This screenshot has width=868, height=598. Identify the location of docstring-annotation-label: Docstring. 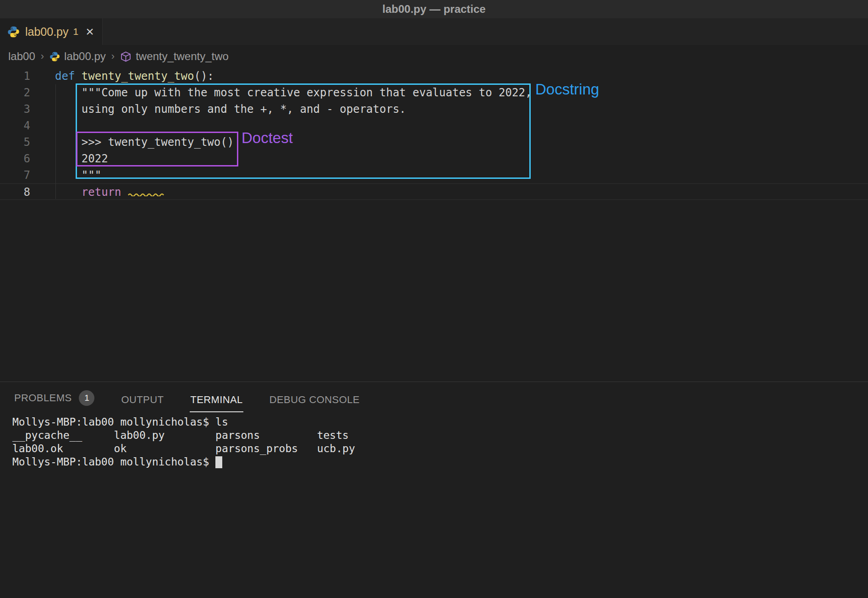
(567, 89).